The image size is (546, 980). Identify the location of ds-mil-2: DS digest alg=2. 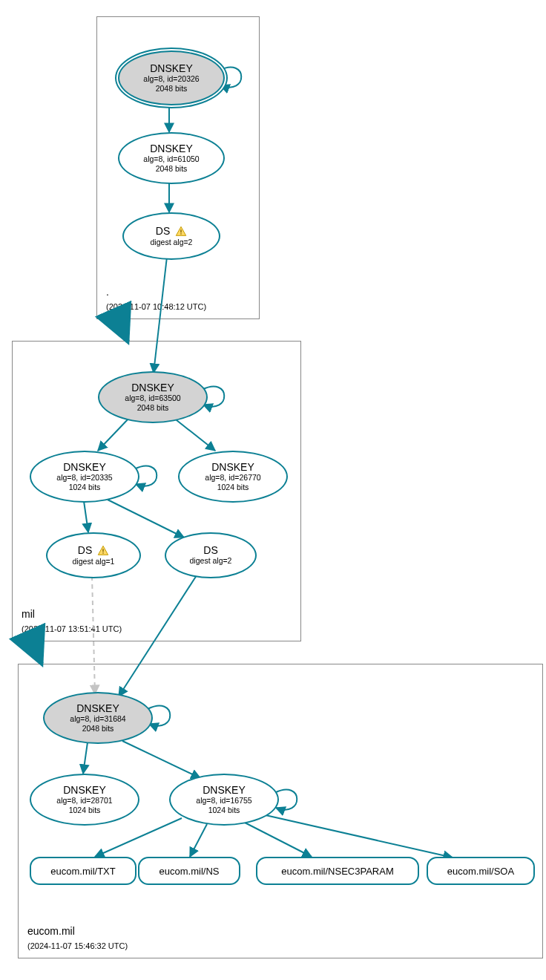
(211, 555).